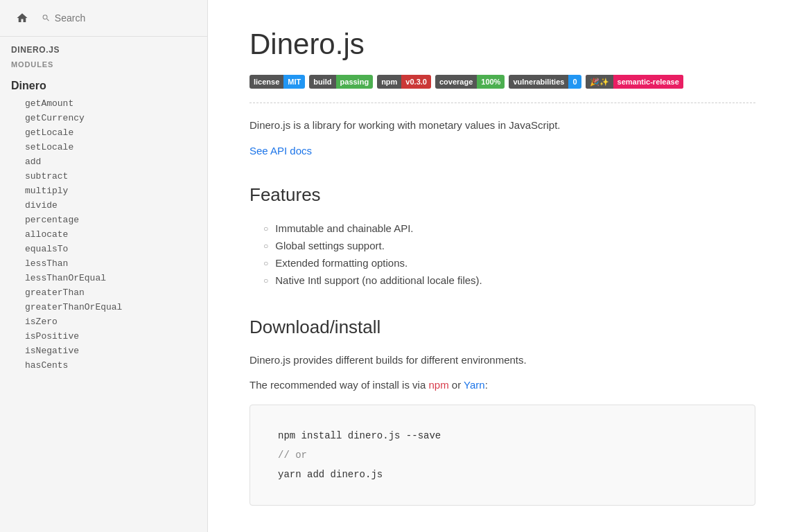 This screenshot has width=797, height=532. I want to click on sidebar-item-getlocale: getLocale, so click(104, 133).